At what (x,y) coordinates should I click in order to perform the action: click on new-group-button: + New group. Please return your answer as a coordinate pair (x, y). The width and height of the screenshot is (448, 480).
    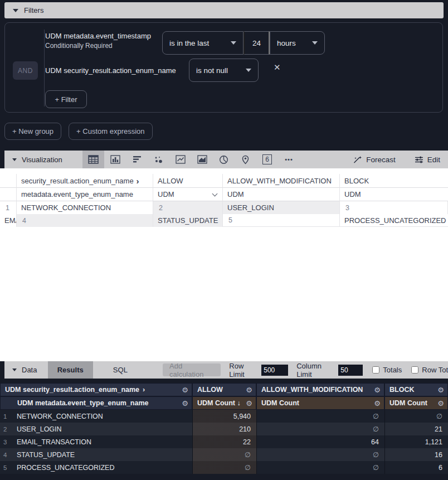
    Looking at the image, I should click on (33, 132).